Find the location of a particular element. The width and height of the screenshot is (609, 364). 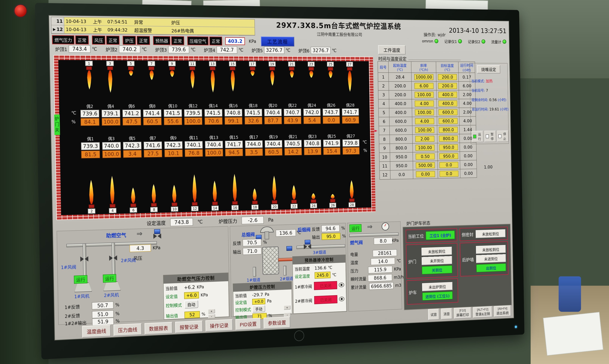

output-value: 52 is located at coordinates (192, 315).